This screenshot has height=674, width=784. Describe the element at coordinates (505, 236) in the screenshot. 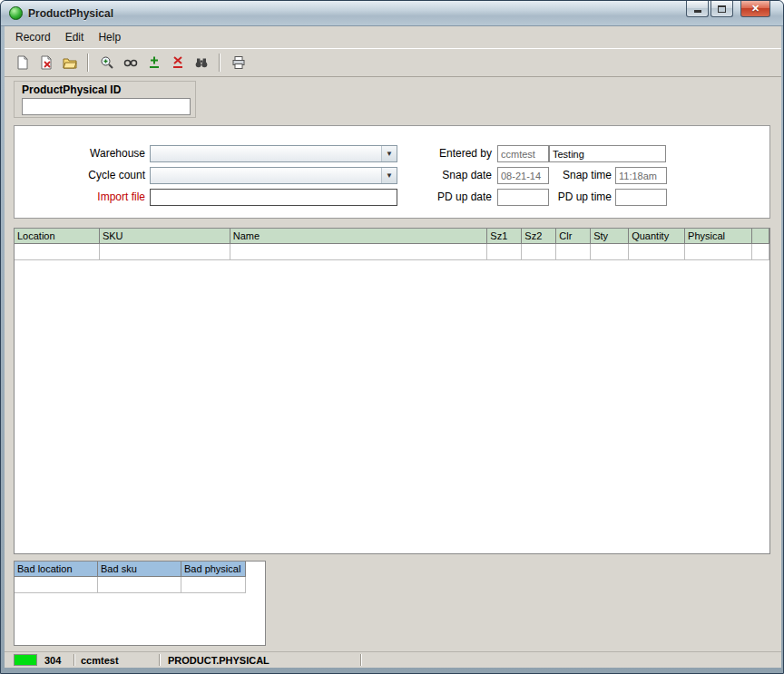

I see `column-header: Sz1` at that location.